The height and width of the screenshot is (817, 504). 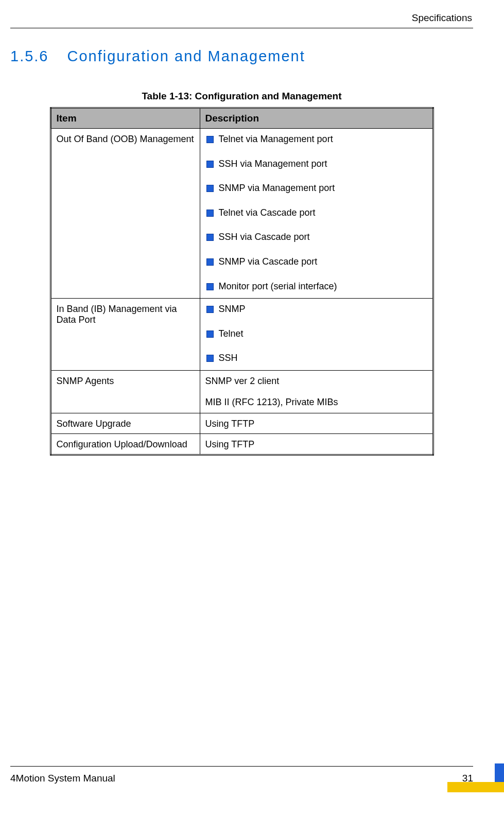 I want to click on cell-description: Telnet via Management portSSH via Manage…, so click(x=316, y=214).